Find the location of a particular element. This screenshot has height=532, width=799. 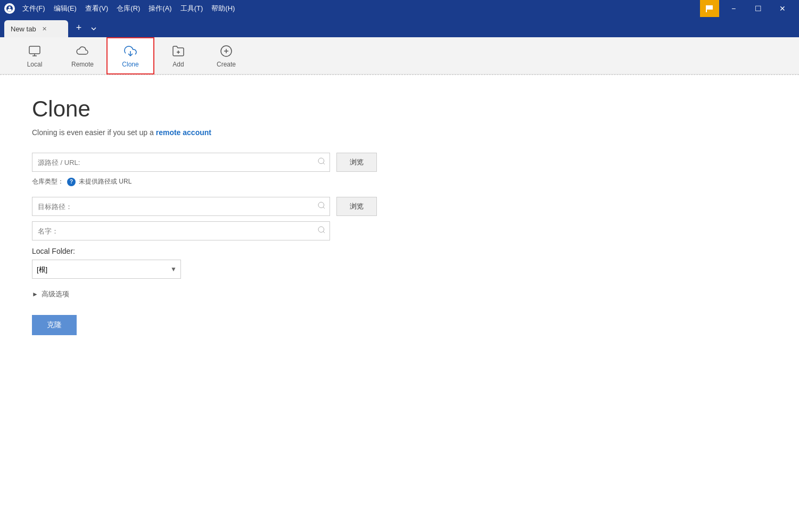

clone-icon is located at coordinates (130, 51).